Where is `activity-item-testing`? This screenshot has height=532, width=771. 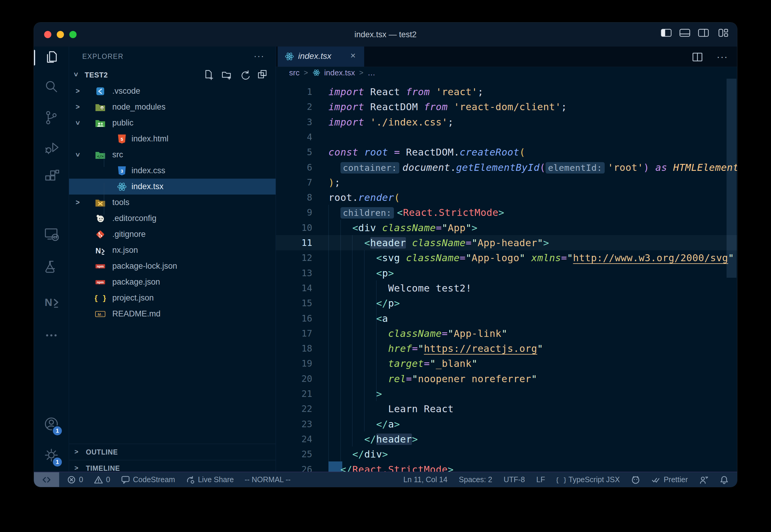
activity-item-testing is located at coordinates (51, 267).